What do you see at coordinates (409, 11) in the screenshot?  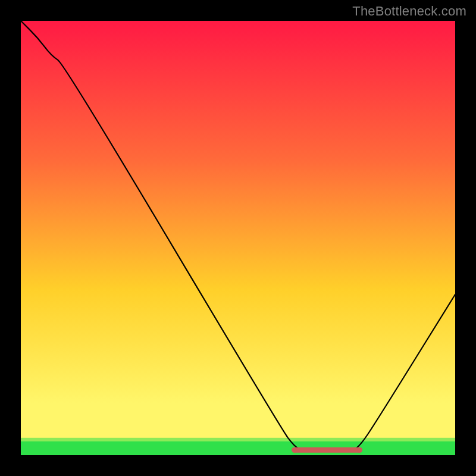 I see `watermark-label: TheBottleneck.com` at bounding box center [409, 11].